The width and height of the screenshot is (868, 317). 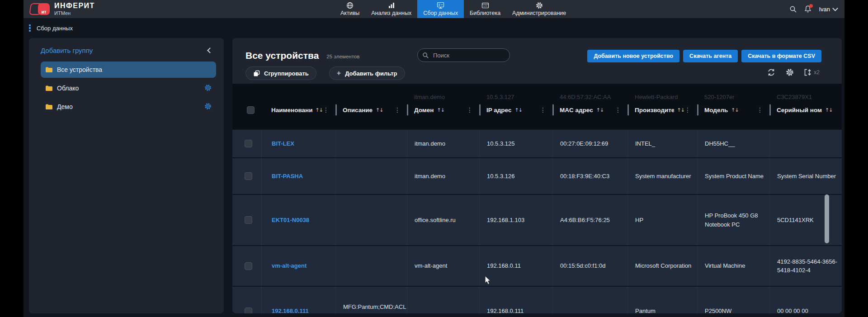 What do you see at coordinates (781, 56) in the screenshot?
I see `download-csv-button: Скачать в формате CSV` at bounding box center [781, 56].